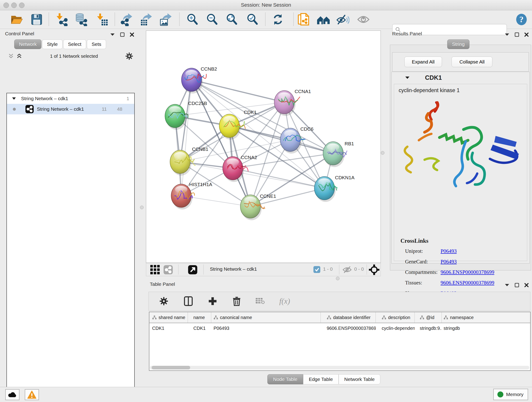 The image size is (532, 402). Describe the element at coordinates (12, 395) in the screenshot. I see `cloud-icon` at that location.